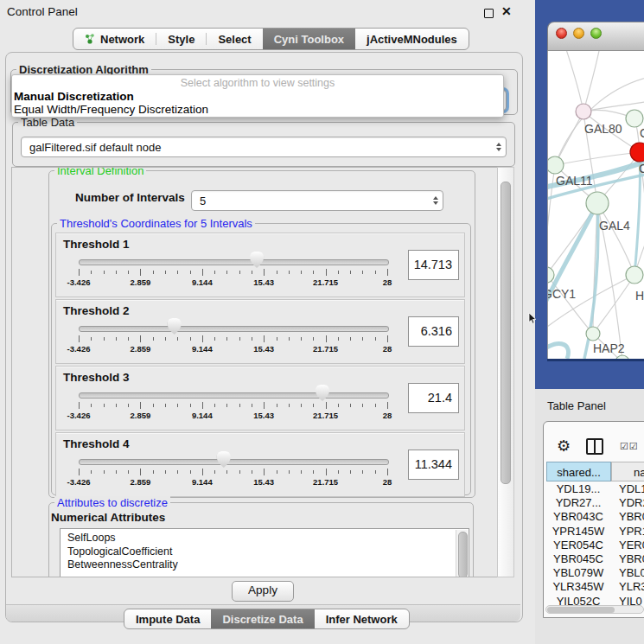 The width and height of the screenshot is (644, 644). Describe the element at coordinates (97, 444) in the screenshot. I see `threshold-label: Threshold 4` at that location.